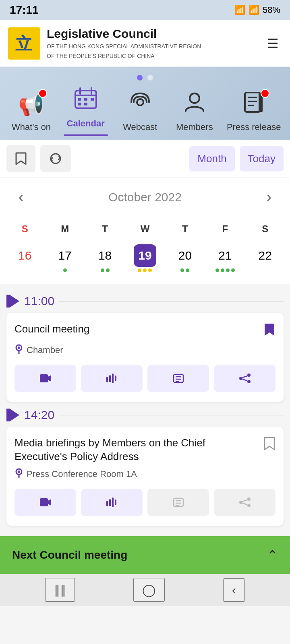  I want to click on calendar-day-names: S M T W T F S, so click(145, 229).